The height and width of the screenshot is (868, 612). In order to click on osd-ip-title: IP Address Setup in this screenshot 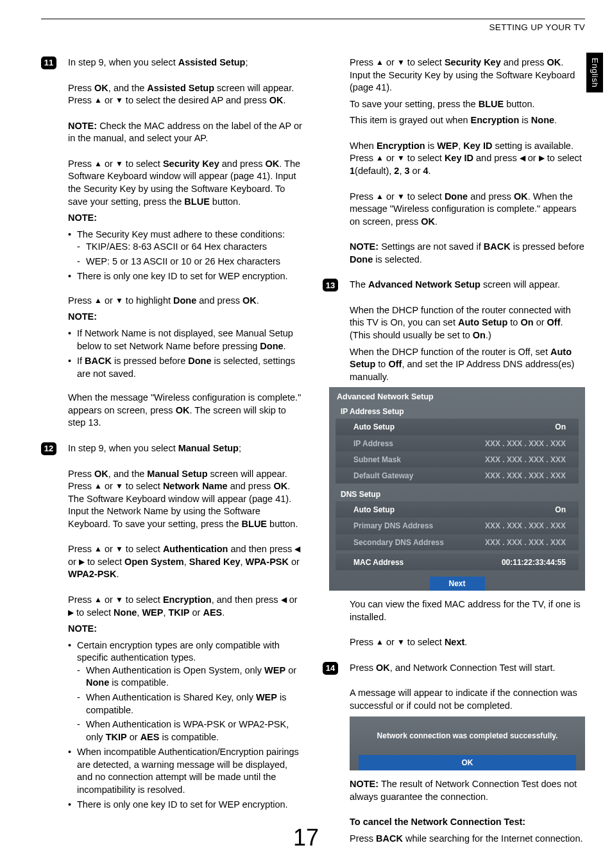, I will do `click(457, 412)`.